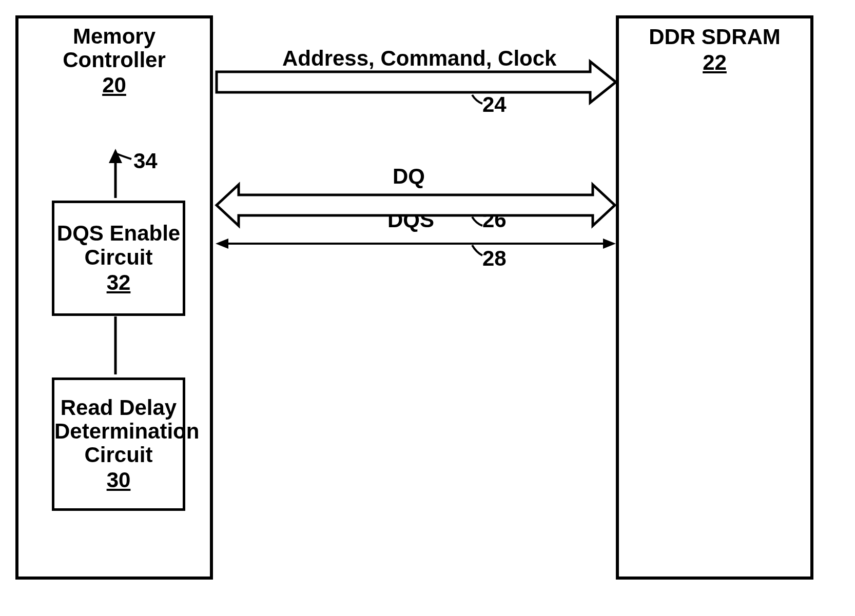 The height and width of the screenshot is (616, 855). Describe the element at coordinates (146, 161) in the screenshot. I see `ref-34: 34` at that location.